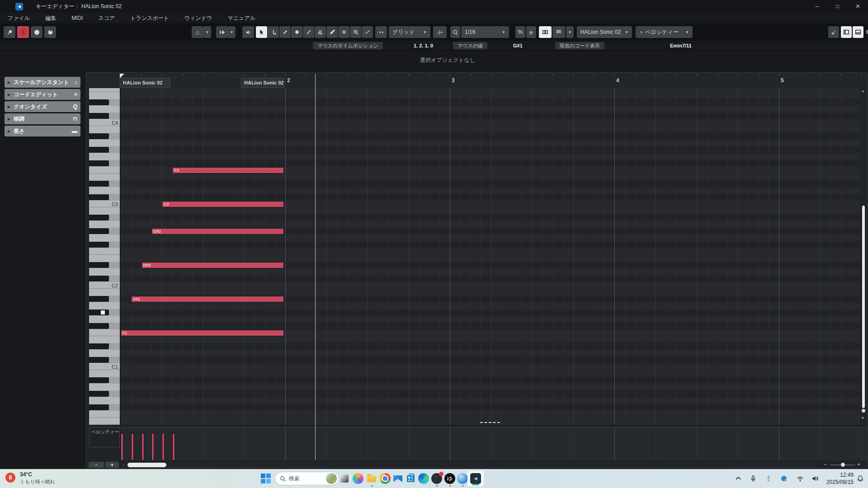 Image resolution: width=868 pixels, height=488 pixels. Describe the element at coordinates (42, 82) in the screenshot. I see `inspector-section-0: ▶スケールアシスタント♪` at that location.